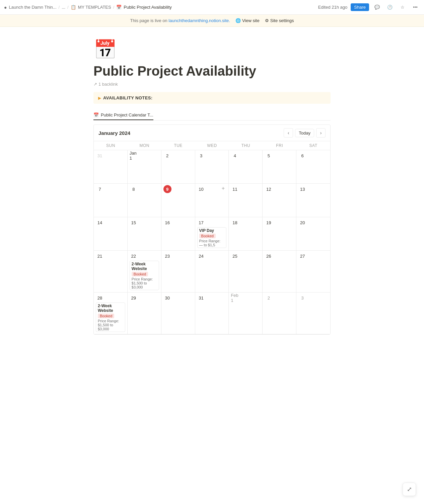  I want to click on calendar-nav: ‹ Today ›, so click(305, 133).